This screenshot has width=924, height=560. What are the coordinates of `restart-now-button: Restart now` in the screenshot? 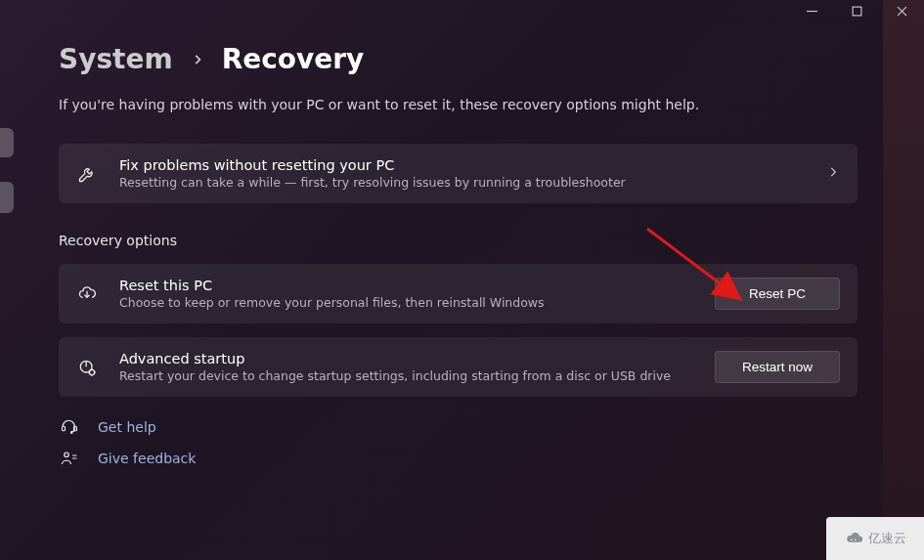 It's located at (777, 367).